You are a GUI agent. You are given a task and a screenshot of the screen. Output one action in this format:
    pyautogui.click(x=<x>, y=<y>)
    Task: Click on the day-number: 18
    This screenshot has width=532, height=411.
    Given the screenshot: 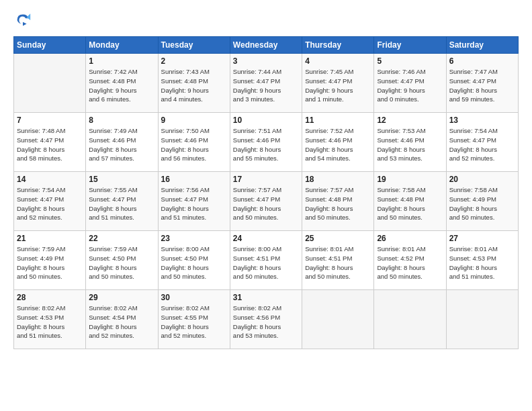 What is the action you would take?
    pyautogui.click(x=338, y=179)
    